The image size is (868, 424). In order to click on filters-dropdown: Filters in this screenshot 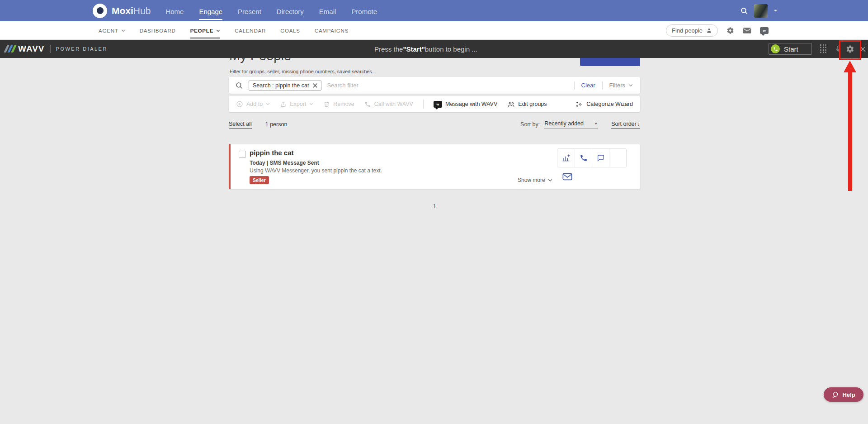, I will do `click(621, 85)`.